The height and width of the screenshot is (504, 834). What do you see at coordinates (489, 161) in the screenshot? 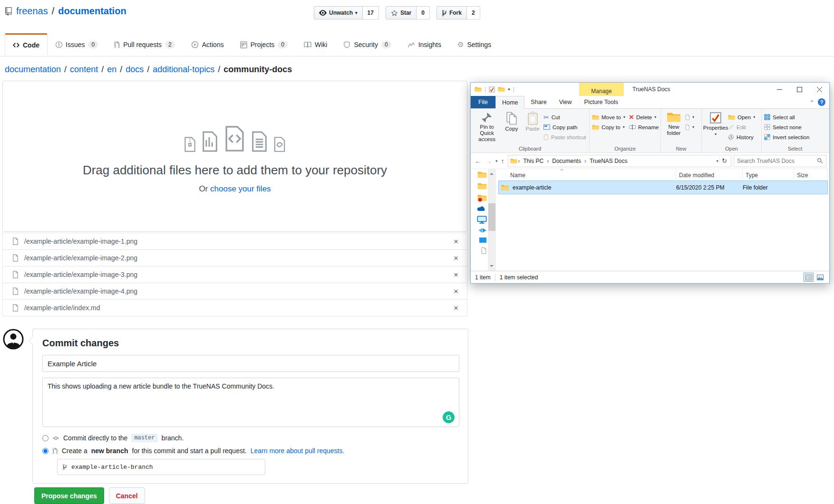
I see `forward-icon: →` at bounding box center [489, 161].